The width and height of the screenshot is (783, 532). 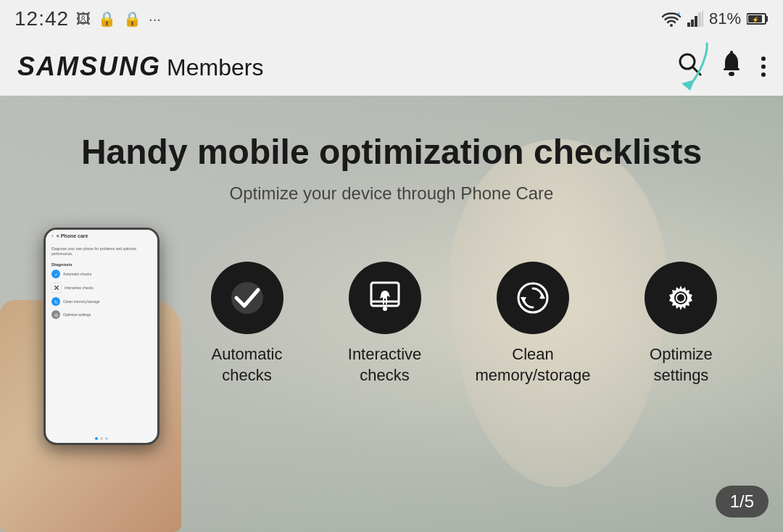 What do you see at coordinates (392, 194) in the screenshot?
I see `hero-subtitle: Optimize your device through Phone Care` at bounding box center [392, 194].